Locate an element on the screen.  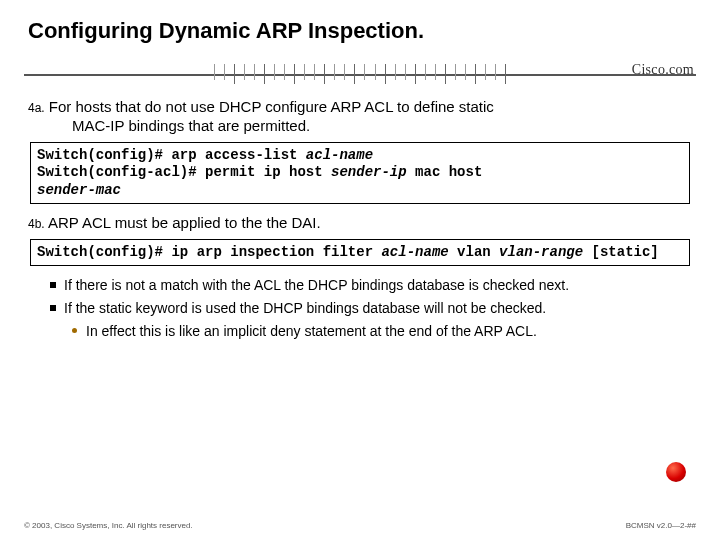
step-4a: 4a. For hosts that do not use DHCP confi… is located at coordinates (360, 117).